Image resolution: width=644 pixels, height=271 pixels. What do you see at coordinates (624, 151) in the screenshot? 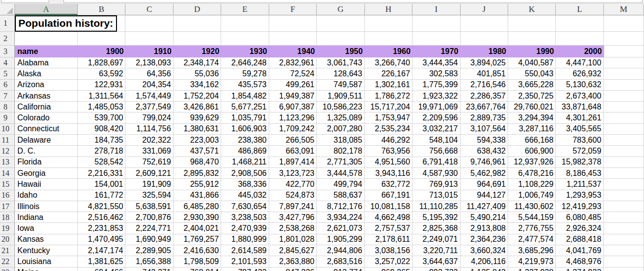
I see `cell-M12` at bounding box center [624, 151].